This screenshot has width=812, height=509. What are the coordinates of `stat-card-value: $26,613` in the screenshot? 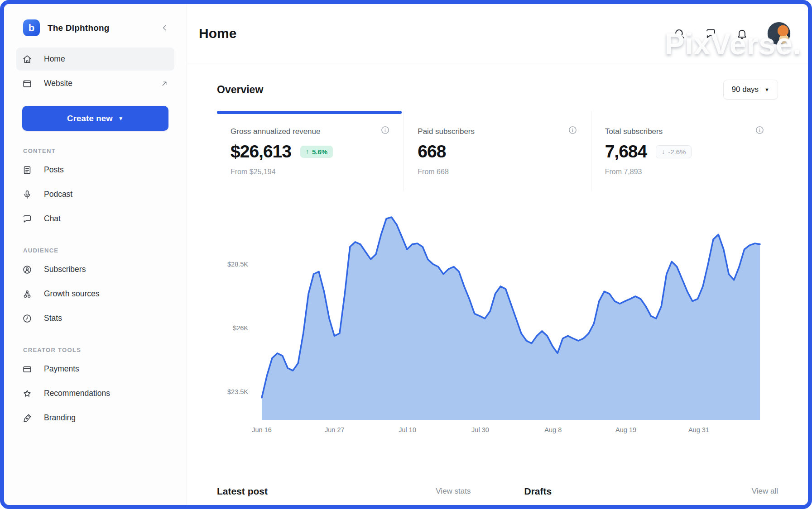 It's located at (261, 152).